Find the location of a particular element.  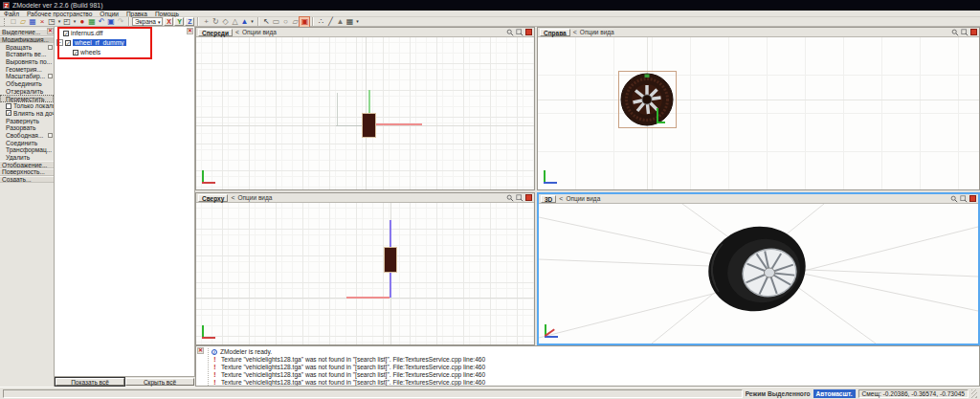

save-icon: ▦ is located at coordinates (33, 22).